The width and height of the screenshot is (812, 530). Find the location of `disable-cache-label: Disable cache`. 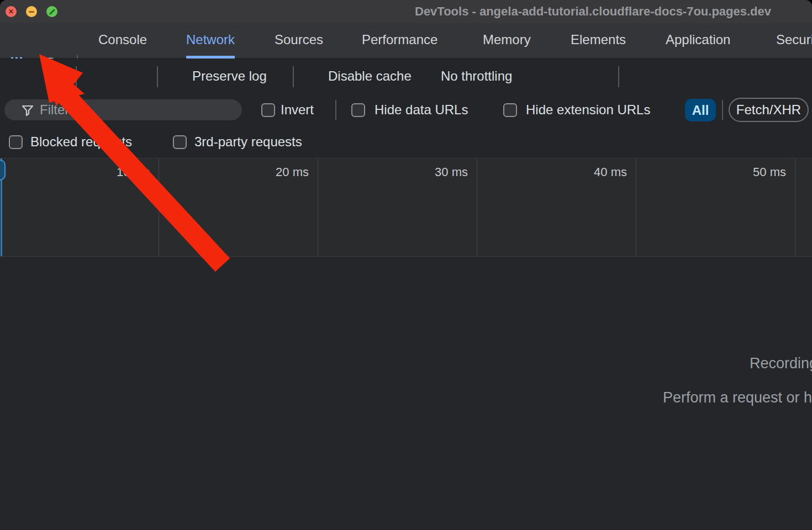

disable-cache-label: Disable cache is located at coordinates (370, 76).